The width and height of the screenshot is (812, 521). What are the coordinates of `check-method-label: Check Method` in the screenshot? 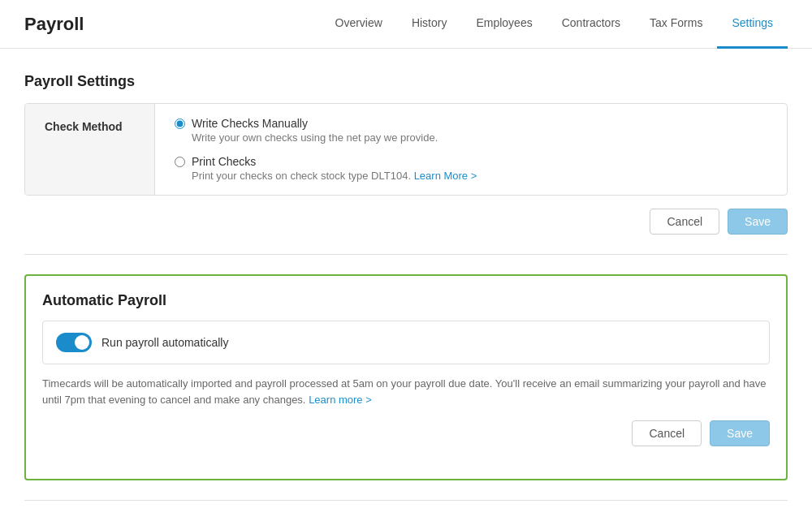 It's located at (90, 149).